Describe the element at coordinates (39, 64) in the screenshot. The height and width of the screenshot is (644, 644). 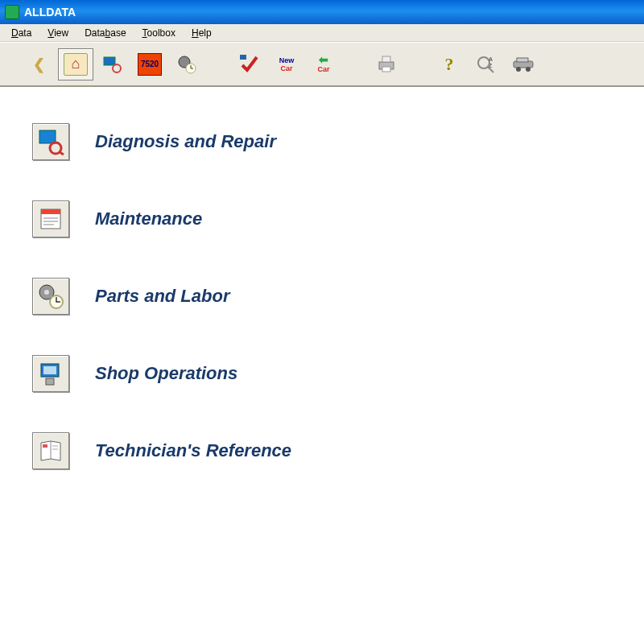
I see `back-button: ❮` at that location.